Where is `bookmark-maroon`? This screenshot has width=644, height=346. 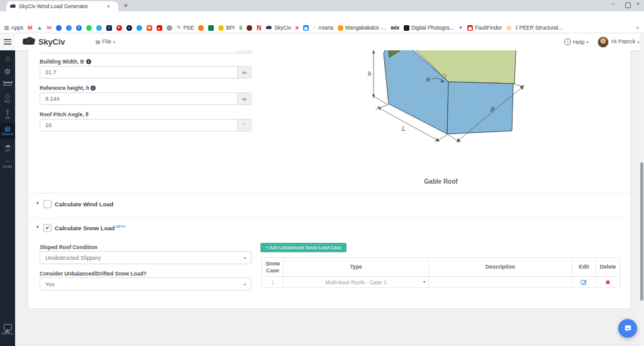 bookmark-maroon is located at coordinates (249, 28).